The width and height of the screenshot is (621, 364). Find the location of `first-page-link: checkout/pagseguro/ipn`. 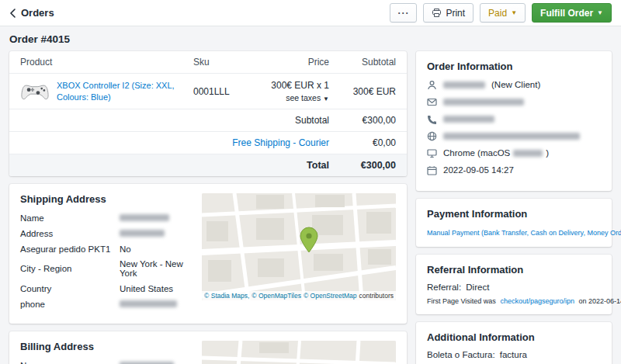

first-page-link: checkout/pagseguro/ipn is located at coordinates (537, 301).